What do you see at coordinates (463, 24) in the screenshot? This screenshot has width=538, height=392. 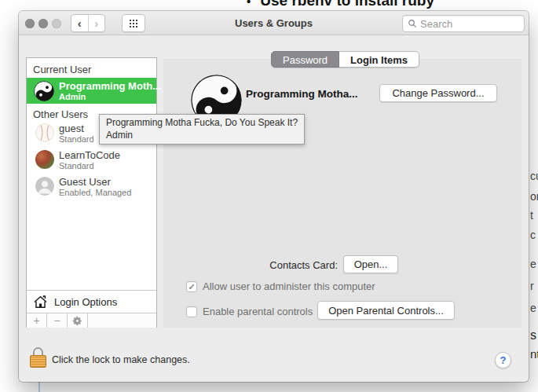 I see `search-input: Search` at bounding box center [463, 24].